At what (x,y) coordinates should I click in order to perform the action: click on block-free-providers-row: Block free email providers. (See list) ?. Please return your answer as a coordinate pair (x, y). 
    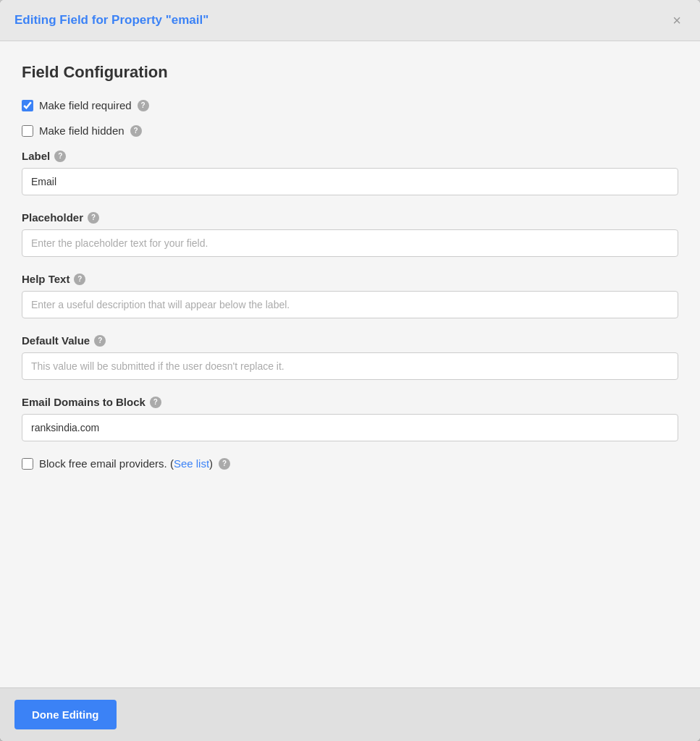
    Looking at the image, I should click on (350, 463).